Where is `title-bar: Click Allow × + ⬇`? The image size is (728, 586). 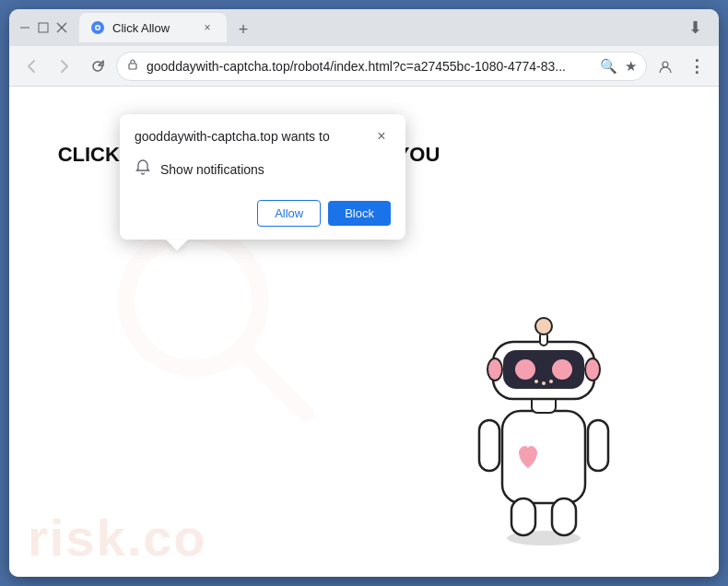 title-bar: Click Allow × + ⬇ is located at coordinates (364, 28).